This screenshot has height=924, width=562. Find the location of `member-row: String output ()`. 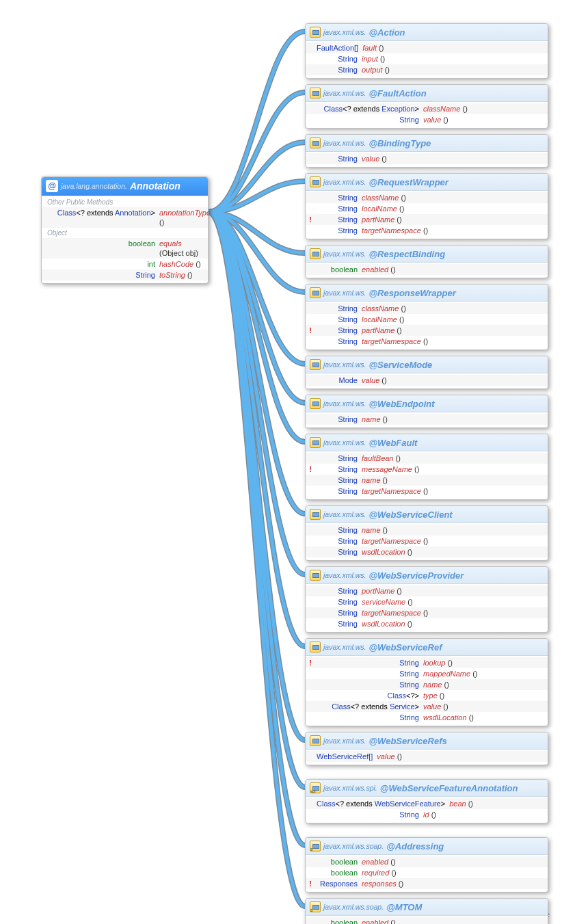

member-row: String output () is located at coordinates (427, 70).